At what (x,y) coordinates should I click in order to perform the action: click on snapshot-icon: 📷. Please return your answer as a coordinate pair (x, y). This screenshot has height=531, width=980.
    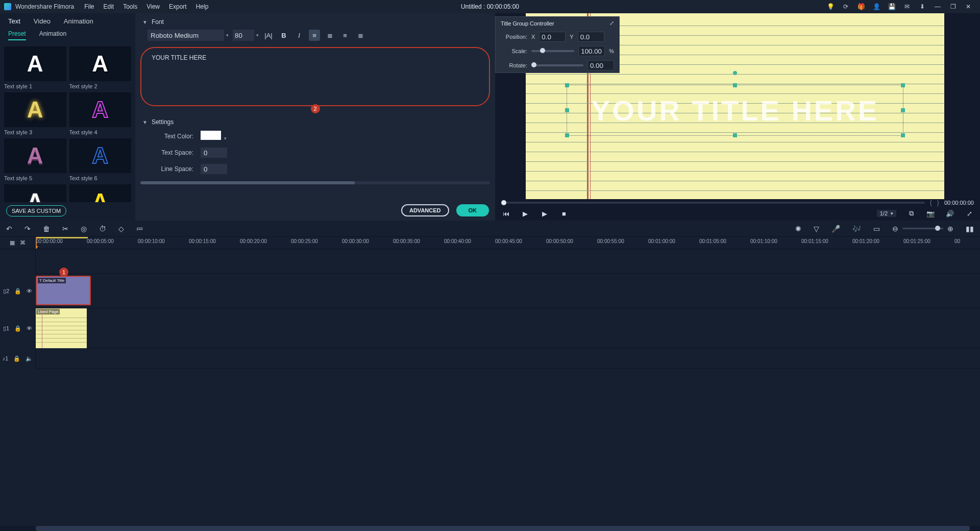
    Looking at the image, I should click on (930, 213).